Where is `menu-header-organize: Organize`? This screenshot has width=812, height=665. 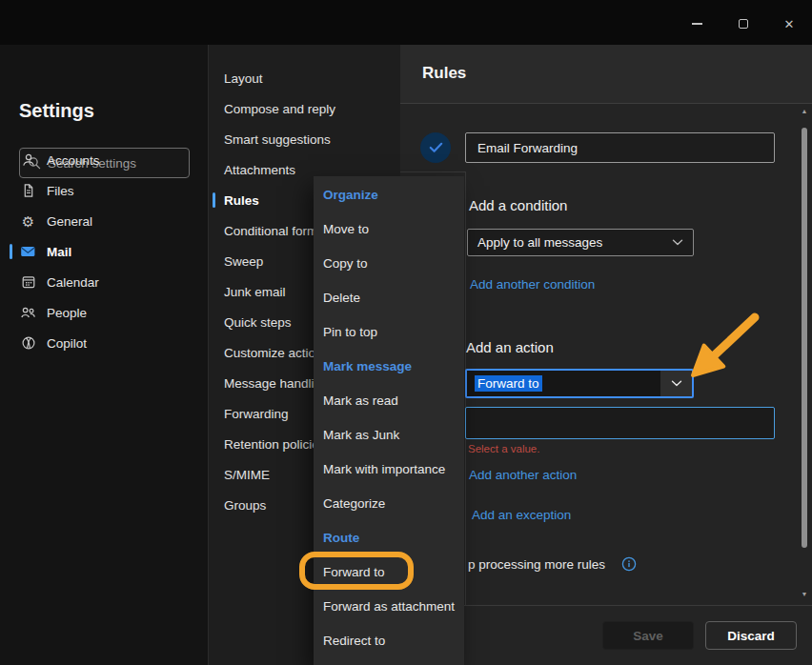 menu-header-organize: Organize is located at coordinates (389, 194).